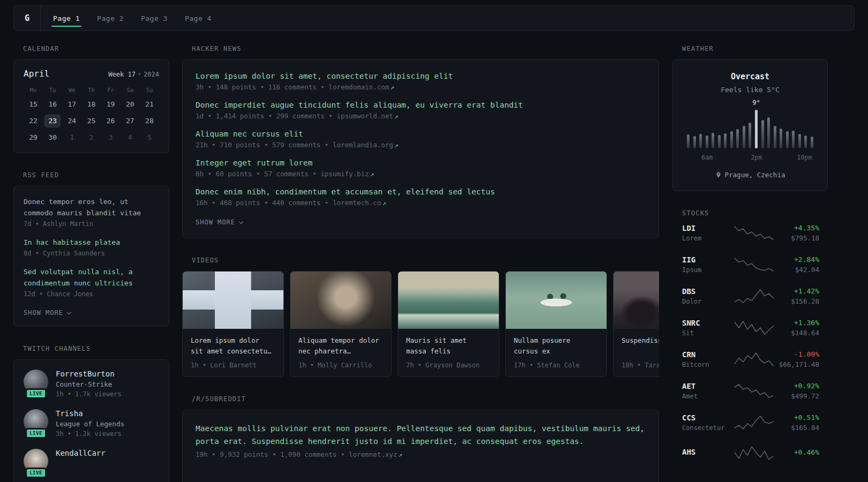 The height and width of the screenshot is (482, 868). Describe the element at coordinates (376, 454) in the screenshot. I see `reddit-post-domain: loremnet.xyz↗` at that location.